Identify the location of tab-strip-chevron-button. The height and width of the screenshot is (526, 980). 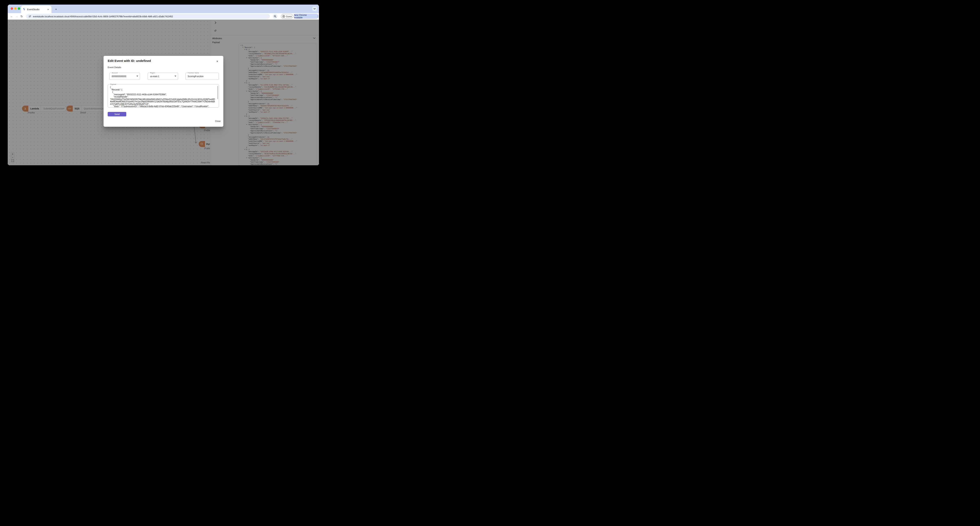
(315, 9).